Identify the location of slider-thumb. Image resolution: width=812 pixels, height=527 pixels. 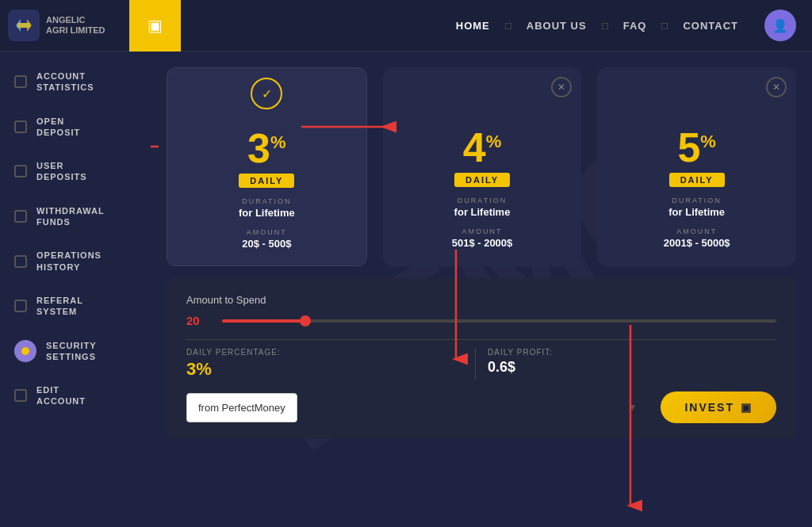
(305, 321).